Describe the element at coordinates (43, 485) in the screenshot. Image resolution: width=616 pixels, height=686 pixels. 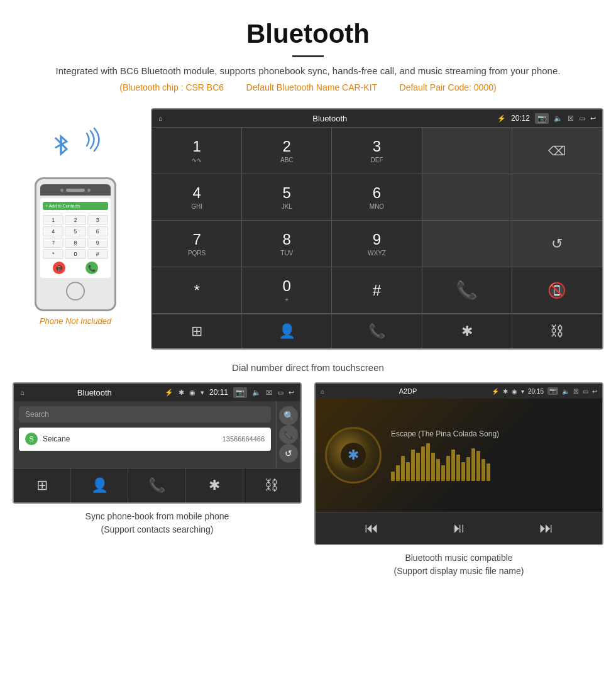
I see `pb-bottom-dialpad: ⊞` at that location.